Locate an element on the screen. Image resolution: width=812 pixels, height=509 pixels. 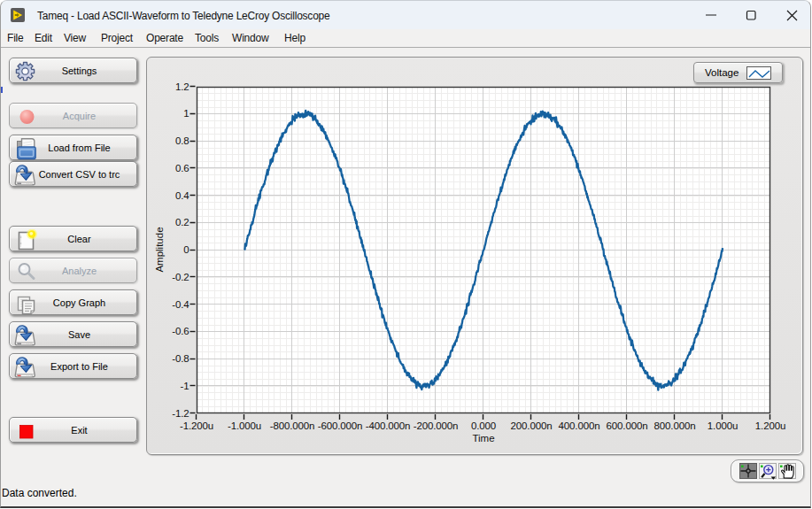
svg-text: -0.4 is located at coordinates (181, 305).